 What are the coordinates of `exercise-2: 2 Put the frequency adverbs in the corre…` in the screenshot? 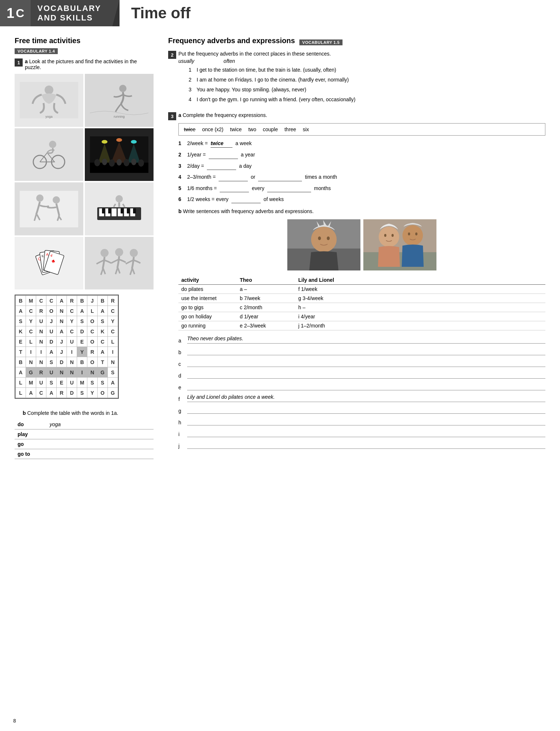 It's located at (357, 78).